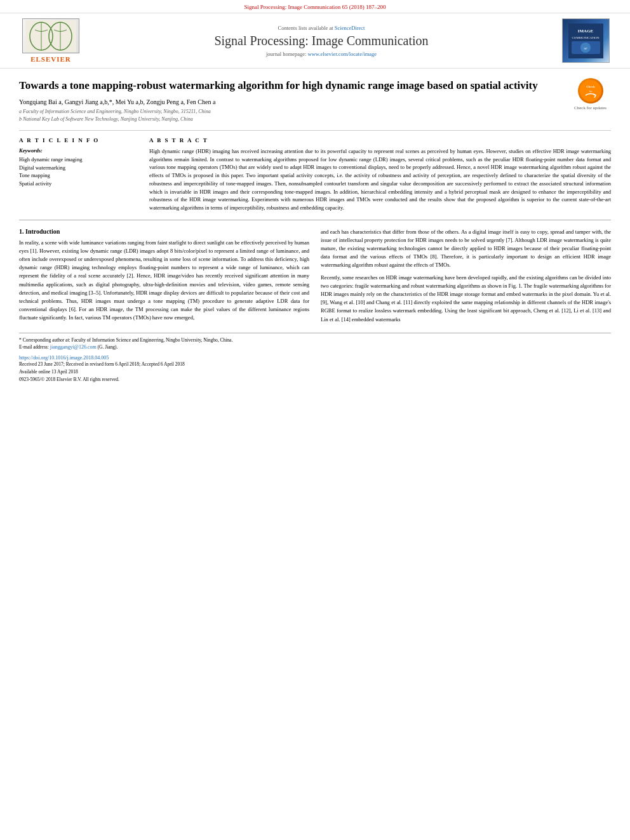 The width and height of the screenshot is (630, 840). Describe the element at coordinates (321, 41) in the screenshot. I see `header-center: Contents lists available at ScienceDirec…` at that location.